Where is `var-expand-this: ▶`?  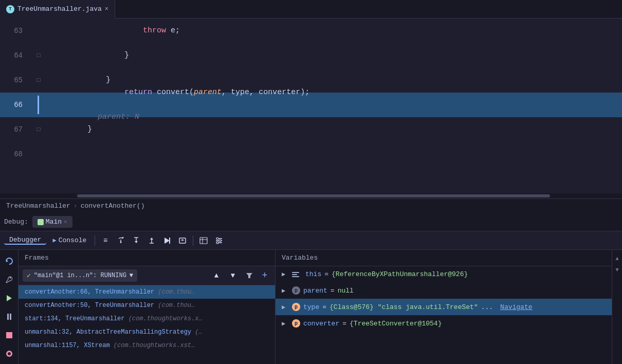 var-expand-this: ▶ is located at coordinates (285, 275).